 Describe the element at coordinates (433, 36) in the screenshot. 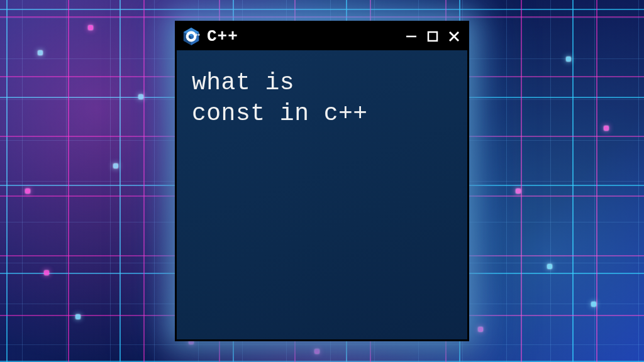

I see `maximize-button` at that location.